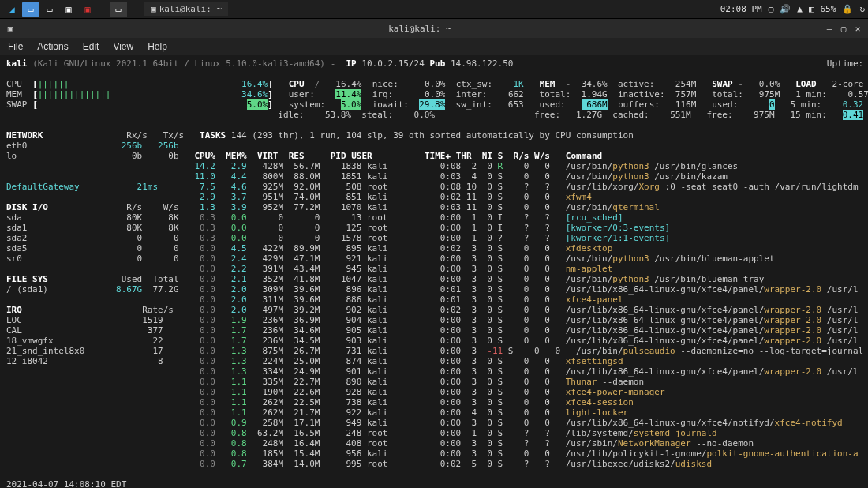 This screenshot has height=488, width=868. Describe the element at coordinates (186, 9) in the screenshot. I see `active-window-tab: ▣ kali@kali: ~` at that location.